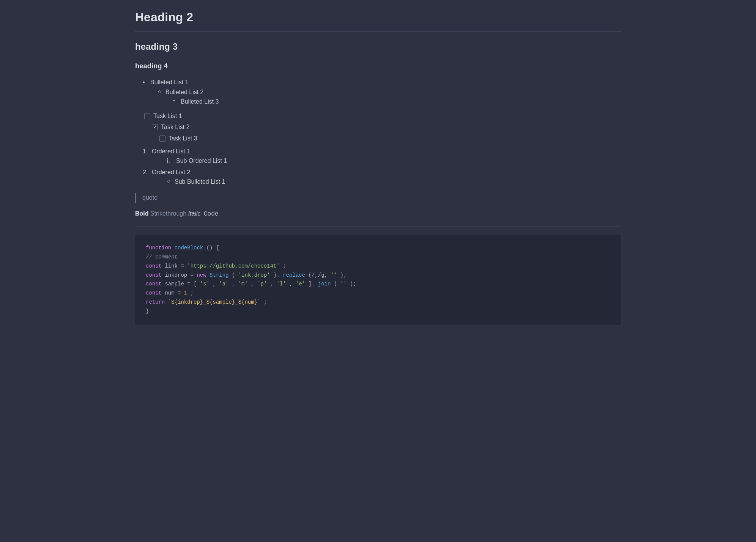 Image resolution: width=756 pixels, height=542 pixels. What do you see at coordinates (378, 227) in the screenshot?
I see `horizontal-rule` at bounding box center [378, 227].